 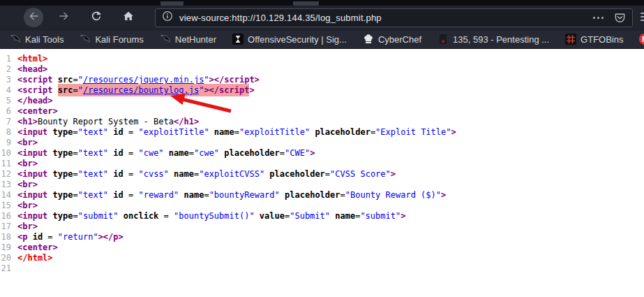 What do you see at coordinates (297, 153) in the screenshot?
I see `code-token: "CWE"` at bounding box center [297, 153].